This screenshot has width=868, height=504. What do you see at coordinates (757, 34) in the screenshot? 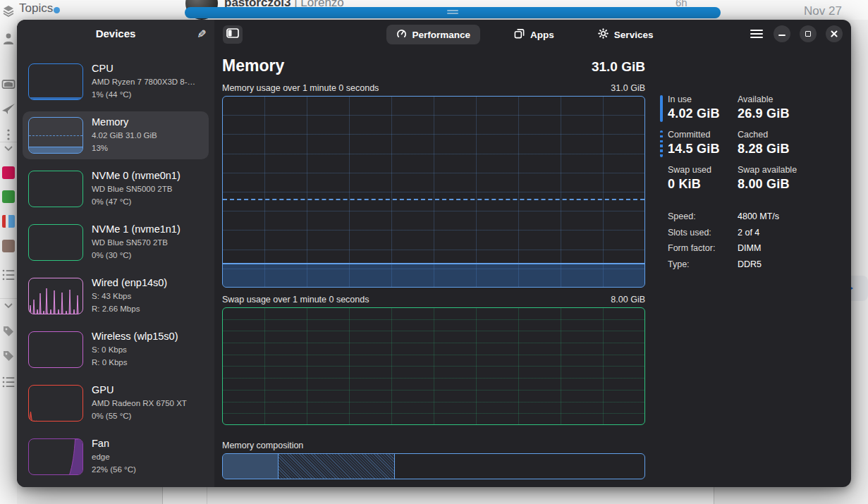
I see `menu-button` at bounding box center [757, 34].